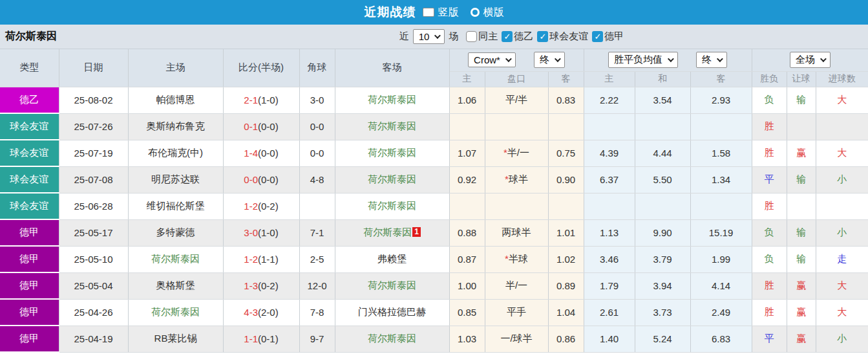 The width and height of the screenshot is (868, 354). I want to click on goals-result-value: 小, so click(842, 338).